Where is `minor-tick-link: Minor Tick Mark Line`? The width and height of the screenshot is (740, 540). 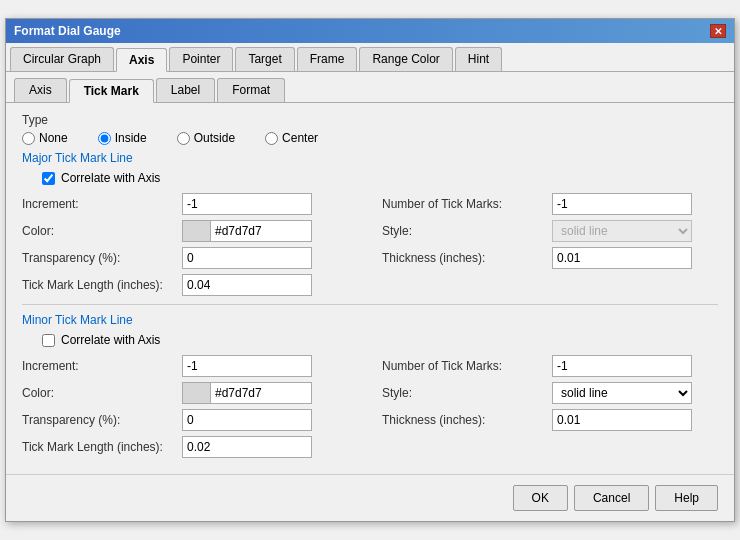
minor-tick-link: Minor Tick Mark Line is located at coordinates (370, 320).